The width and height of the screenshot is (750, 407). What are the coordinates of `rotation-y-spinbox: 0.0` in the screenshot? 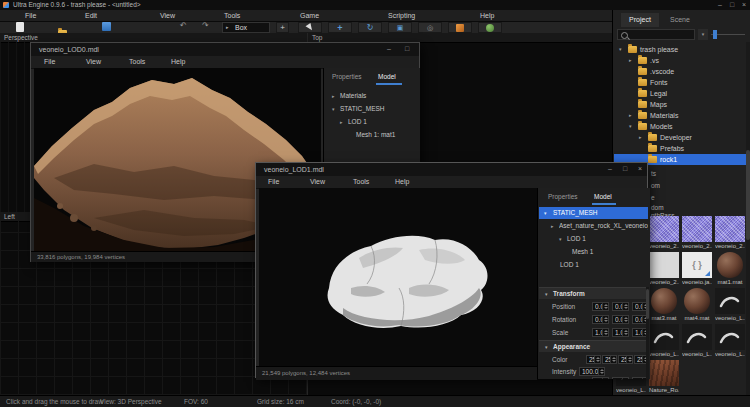 It's located at (620, 320).